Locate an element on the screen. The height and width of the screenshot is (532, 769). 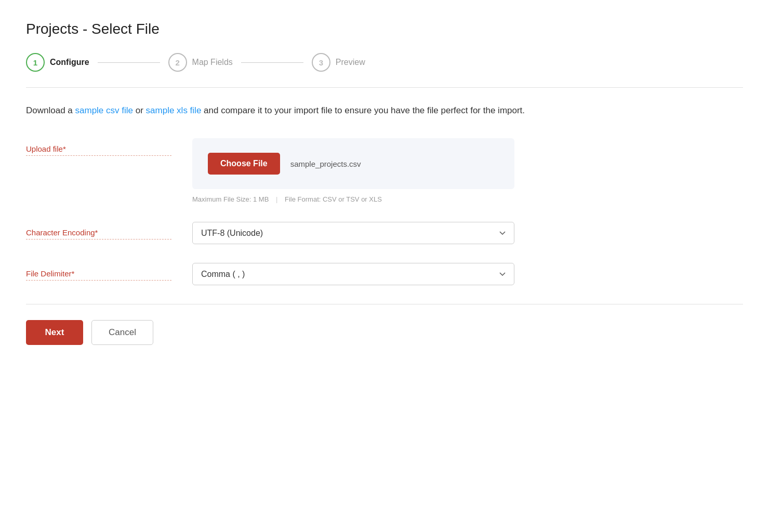
step-3-circle: 3 is located at coordinates (321, 62).